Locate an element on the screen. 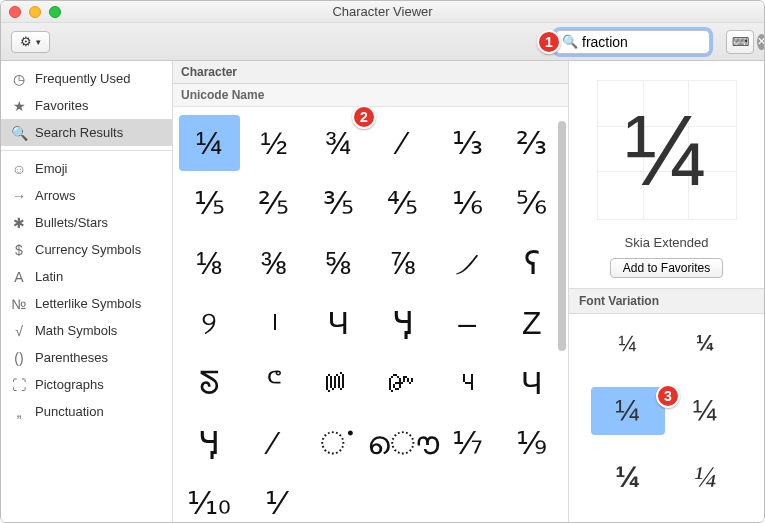 The image size is (765, 523). grid-row: ⅛⅜⅝⅞୵ʕ is located at coordinates (370, 263).